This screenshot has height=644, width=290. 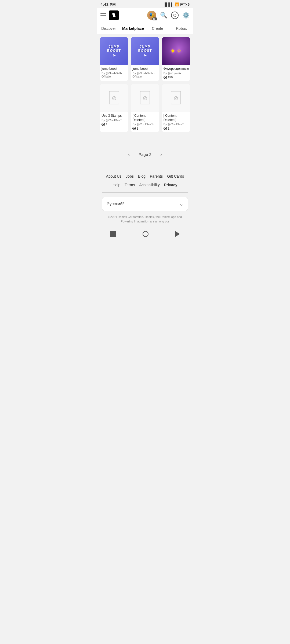 What do you see at coordinates (171, 185) in the screenshot?
I see `footer-link-privacy: Privacy` at bounding box center [171, 185].